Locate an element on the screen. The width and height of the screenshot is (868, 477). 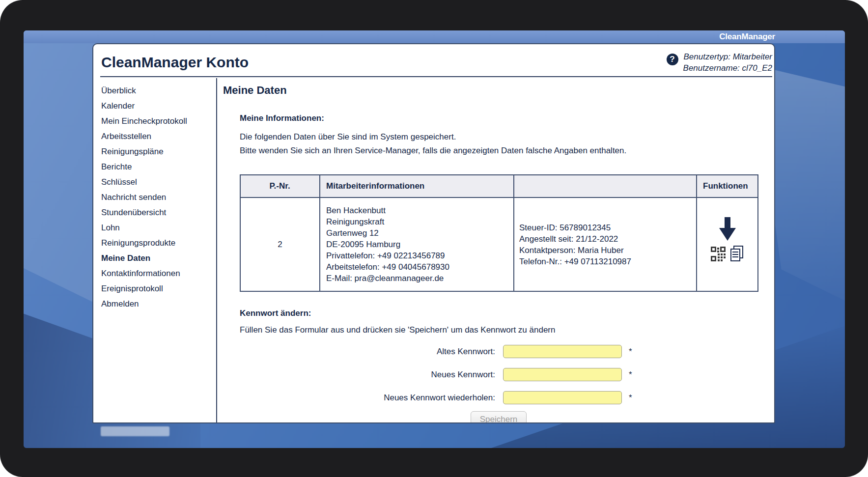
info-paragraph: Die folgenden Daten über Sie sind im Sys… is located at coordinates (499, 144).